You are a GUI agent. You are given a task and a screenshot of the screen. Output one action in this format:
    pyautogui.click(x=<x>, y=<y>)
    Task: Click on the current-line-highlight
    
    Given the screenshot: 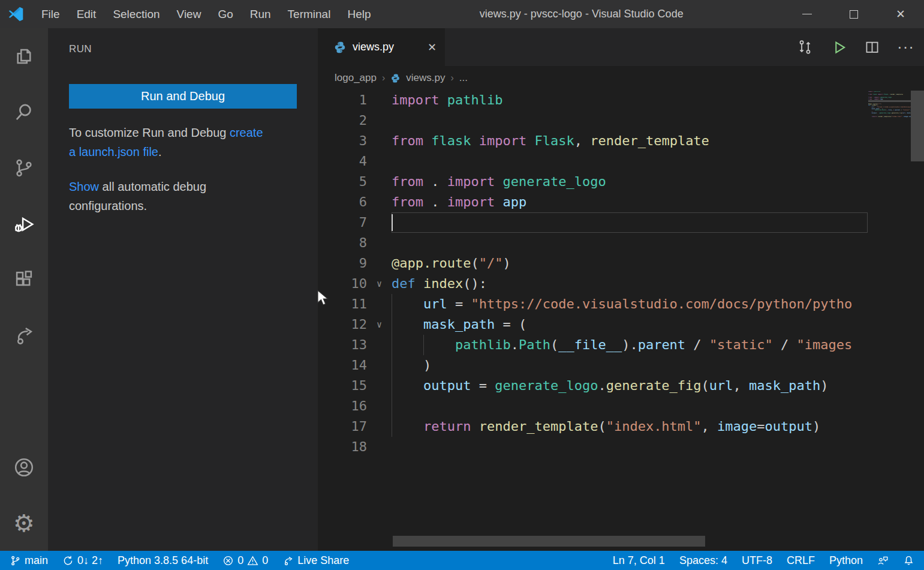 What is the action you would take?
    pyautogui.click(x=630, y=223)
    